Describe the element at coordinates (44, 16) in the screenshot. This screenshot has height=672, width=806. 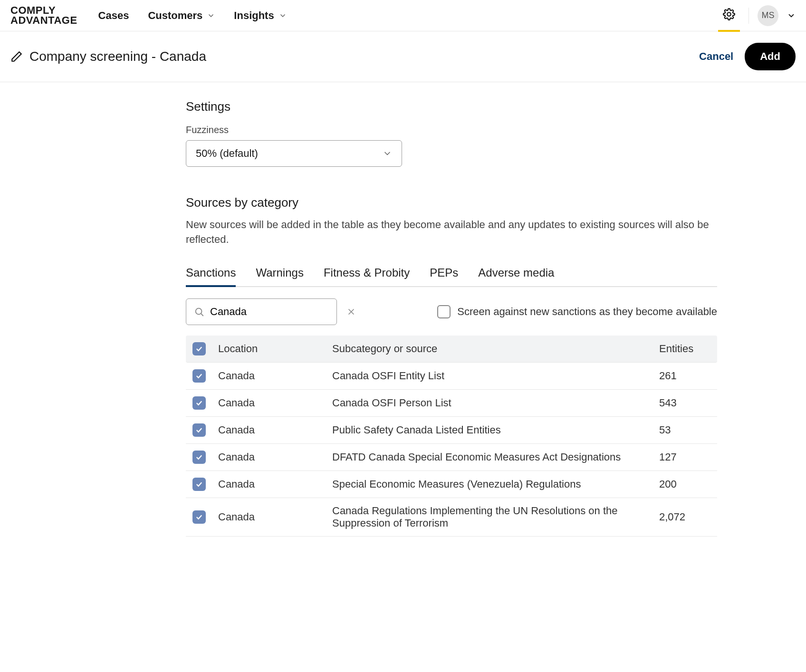
I see `logo: COMPLY ADVANTAGE` at that location.